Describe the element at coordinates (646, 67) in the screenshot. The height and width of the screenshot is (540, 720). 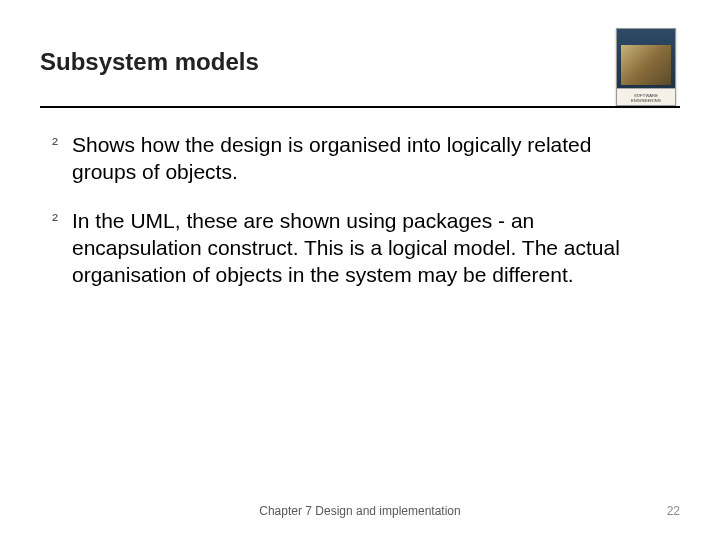
I see `book-cover-image: SOFTWARE ENGINEERING` at that location.